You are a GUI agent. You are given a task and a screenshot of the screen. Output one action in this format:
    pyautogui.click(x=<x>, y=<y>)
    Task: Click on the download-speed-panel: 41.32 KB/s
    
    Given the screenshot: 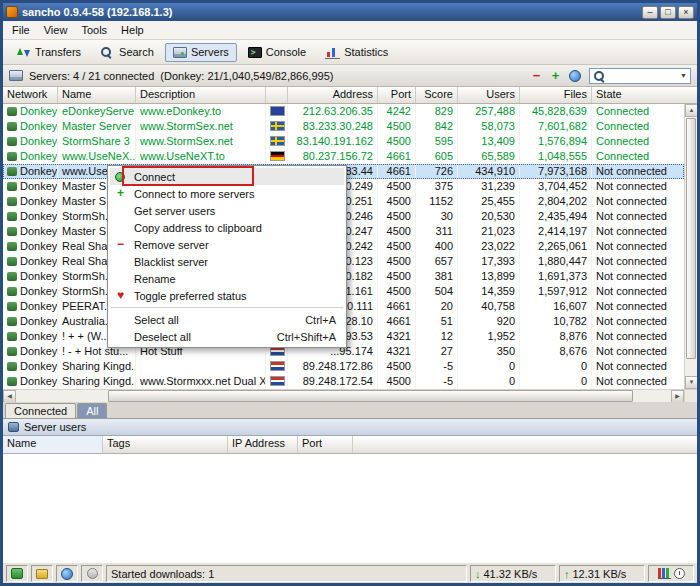 What is the action you would take?
    pyautogui.click(x=513, y=574)
    